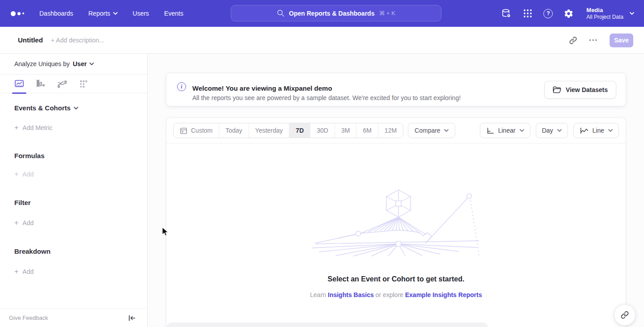  Describe the element at coordinates (548, 13) in the screenshot. I see `help-icon: ?` at that location.